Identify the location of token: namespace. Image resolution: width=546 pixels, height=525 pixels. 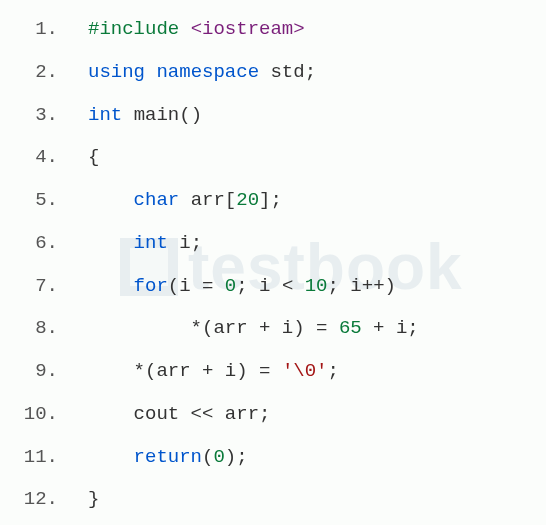
(208, 72).